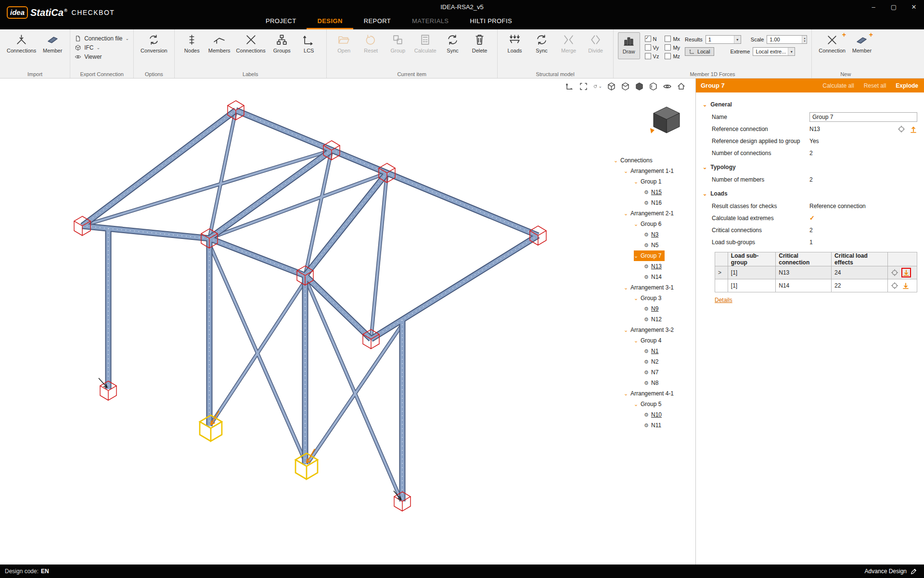 Image resolution: width=924 pixels, height=578 pixels. I want to click on local-toggle-button: Local, so click(700, 52).